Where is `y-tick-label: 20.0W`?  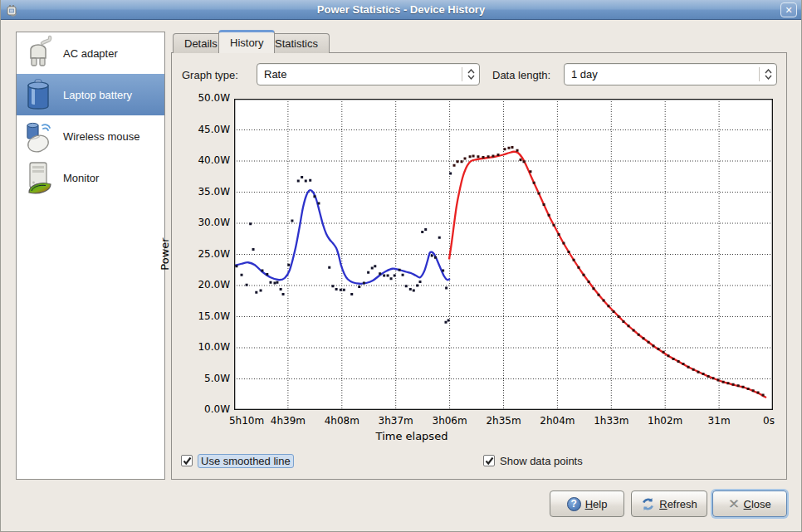
y-tick-label: 20.0W is located at coordinates (201, 285).